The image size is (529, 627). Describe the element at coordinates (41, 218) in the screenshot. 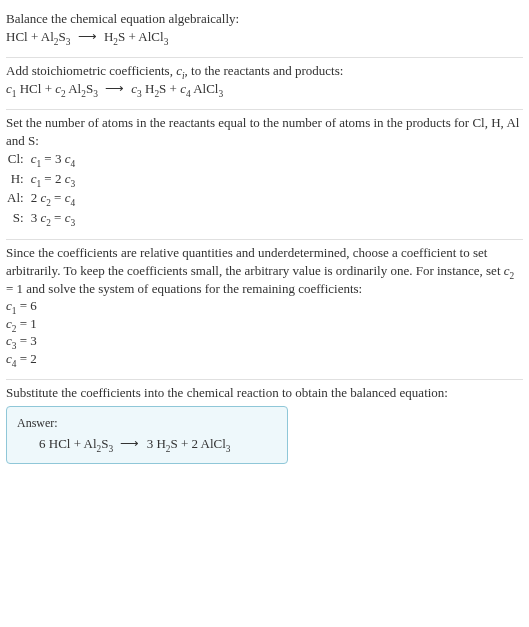

I see `table-row: S: 3 c2 = c3` at that location.